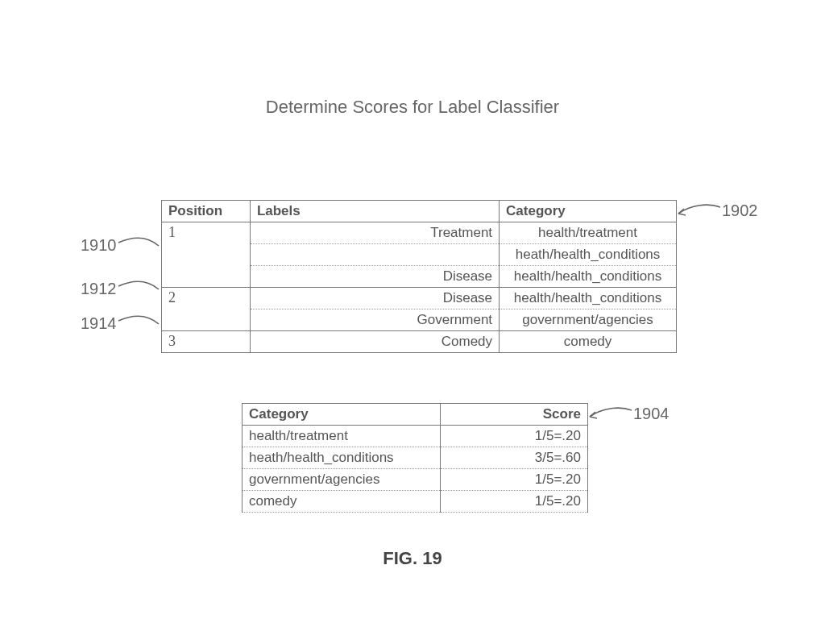 The image size is (825, 644). What do you see at coordinates (419, 342) in the screenshot?
I see `table-row: 3 Comedy comedy` at bounding box center [419, 342].